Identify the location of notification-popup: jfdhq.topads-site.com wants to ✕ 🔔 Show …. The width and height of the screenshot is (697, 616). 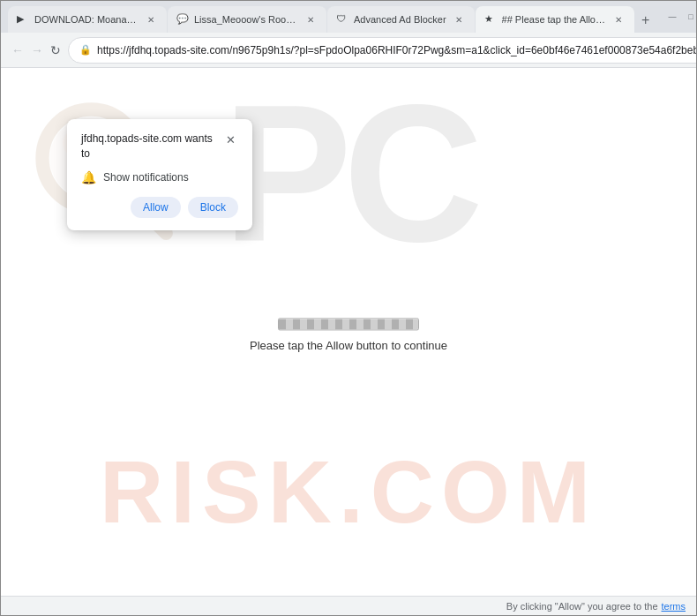
(160, 175).